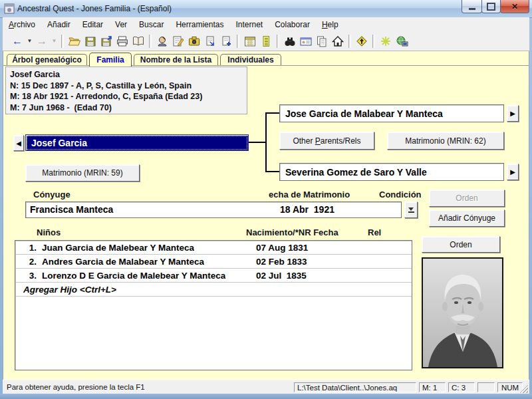 The image size is (532, 399). I want to click on name-card-icon, so click(306, 41).